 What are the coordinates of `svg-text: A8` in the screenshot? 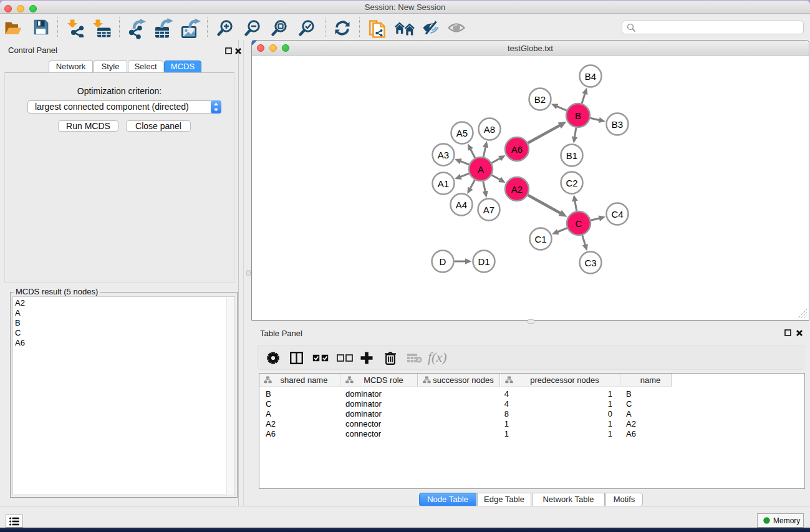 It's located at (489, 130).